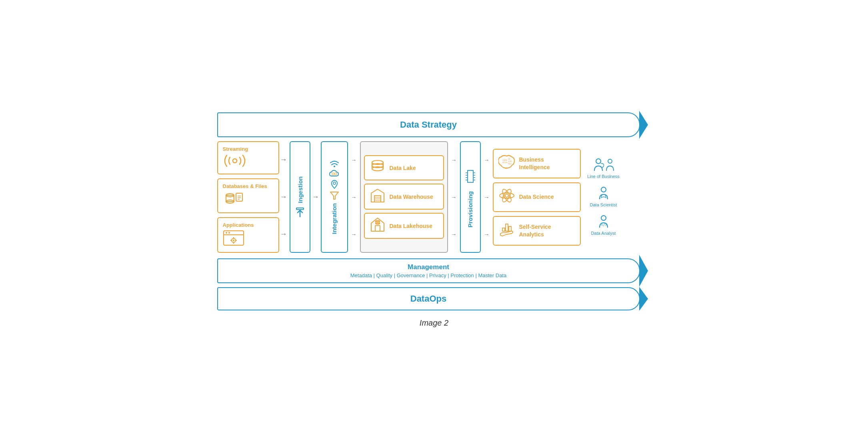 The width and height of the screenshot is (868, 440). What do you see at coordinates (503, 198) in the screenshot?
I see `svg-text: 010` at bounding box center [503, 198].